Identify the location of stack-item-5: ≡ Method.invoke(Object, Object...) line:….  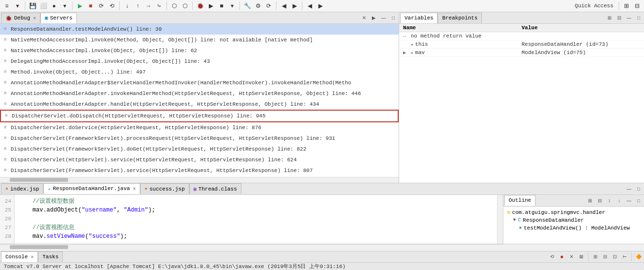
(200, 72).